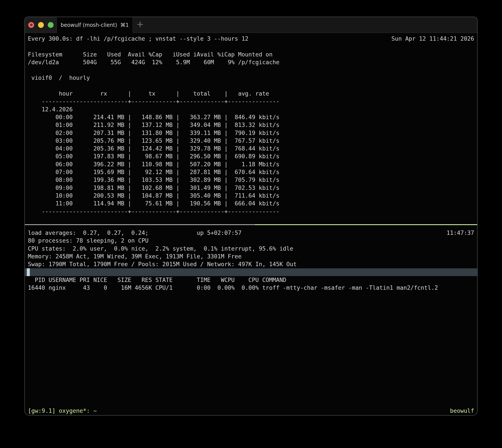 The width and height of the screenshot is (502, 448). What do you see at coordinates (62, 411) in the screenshot?
I see `status-bar-session: [gw:9.1] oxygene*: ~` at bounding box center [62, 411].